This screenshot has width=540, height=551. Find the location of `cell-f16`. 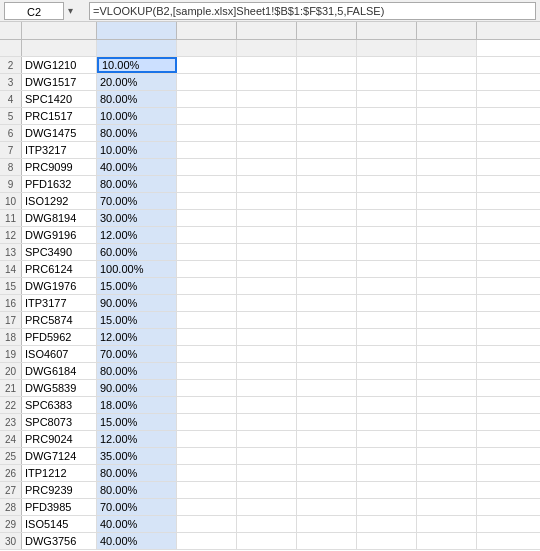

cell-f16 is located at coordinates (327, 303).